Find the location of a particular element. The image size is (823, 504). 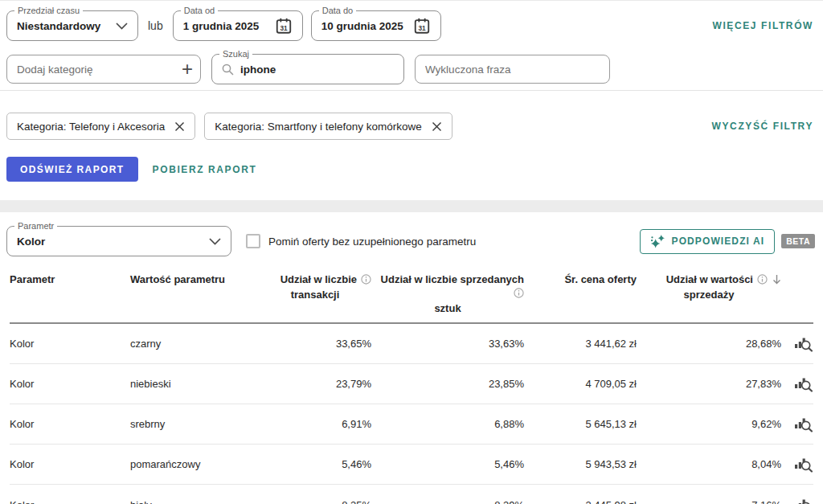

cell-avg-price: 4 709,05 zł is located at coordinates (580, 384).